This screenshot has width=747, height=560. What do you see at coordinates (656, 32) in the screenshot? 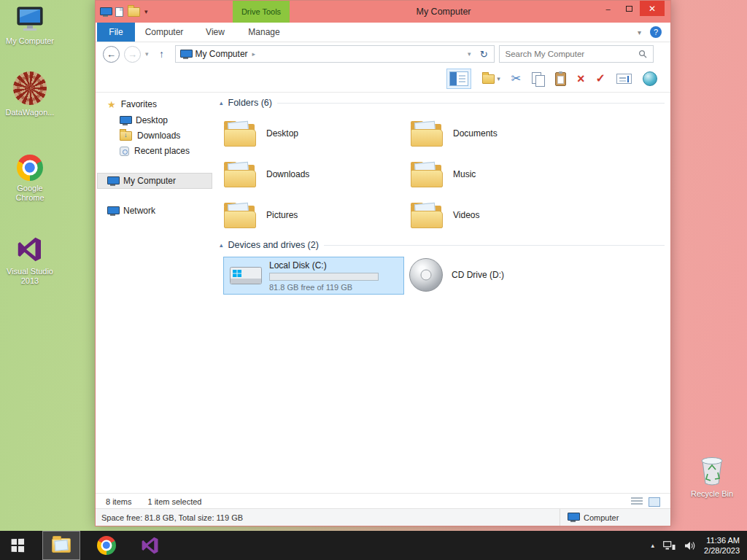
I see `help-button: ?` at bounding box center [656, 32].